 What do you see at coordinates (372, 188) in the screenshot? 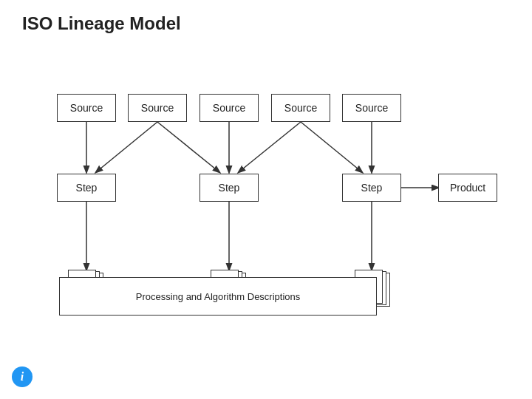
I see `step-box-3: Step` at bounding box center [372, 188].